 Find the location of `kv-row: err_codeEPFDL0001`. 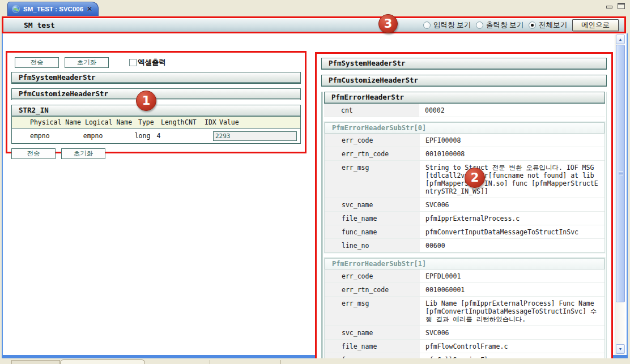

kv-row: err_codeEPFDL0001 is located at coordinates (465, 276).